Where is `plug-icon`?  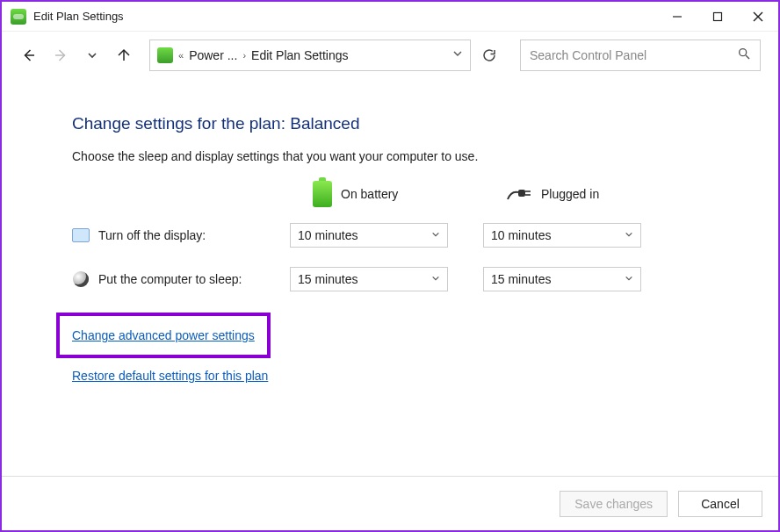 plug-icon is located at coordinates (519, 194).